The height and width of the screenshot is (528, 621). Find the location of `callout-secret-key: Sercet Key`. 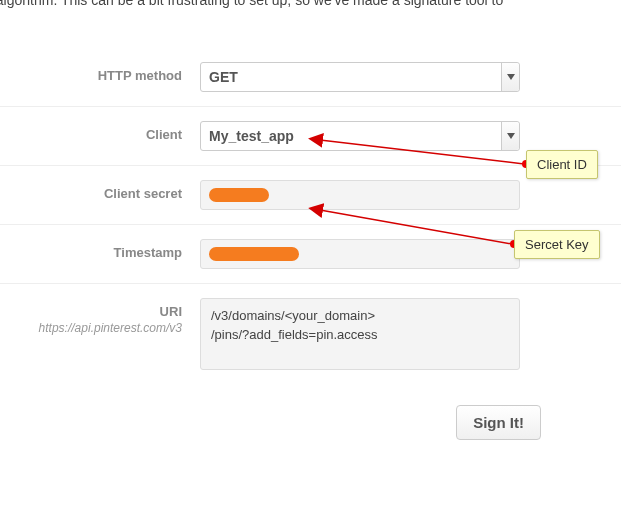

callout-secret-key: Sercet Key is located at coordinates (557, 244).